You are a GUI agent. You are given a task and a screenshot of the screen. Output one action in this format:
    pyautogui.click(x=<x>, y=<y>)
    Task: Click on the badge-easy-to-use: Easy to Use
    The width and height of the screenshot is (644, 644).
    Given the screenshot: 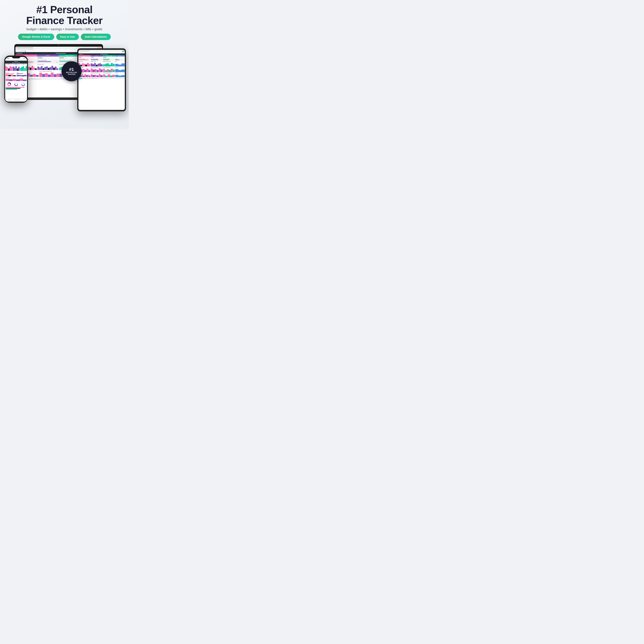 What is the action you would take?
    pyautogui.click(x=68, y=37)
    